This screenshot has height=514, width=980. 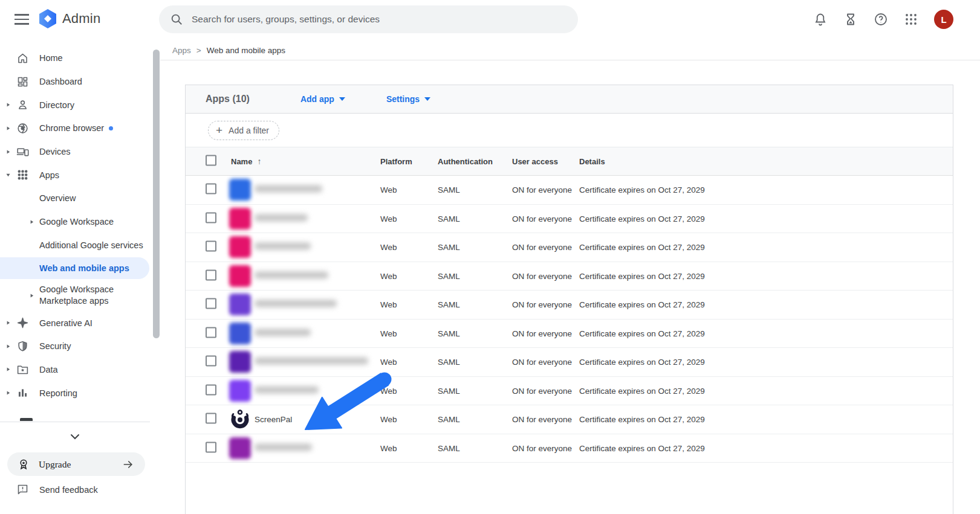 What do you see at coordinates (80, 393) in the screenshot?
I see `sidebar-item-reporting: Reporting` at bounding box center [80, 393].